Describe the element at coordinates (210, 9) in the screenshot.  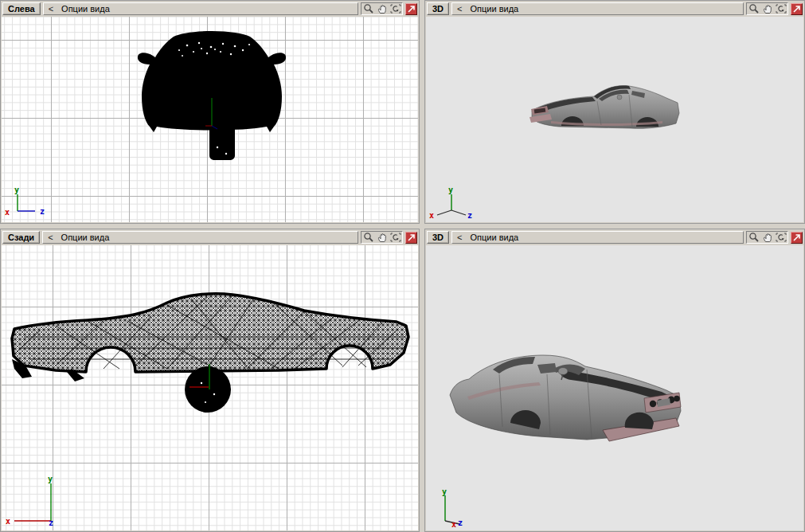
I see `viewport-header: Слева < Опции вида` at that location.